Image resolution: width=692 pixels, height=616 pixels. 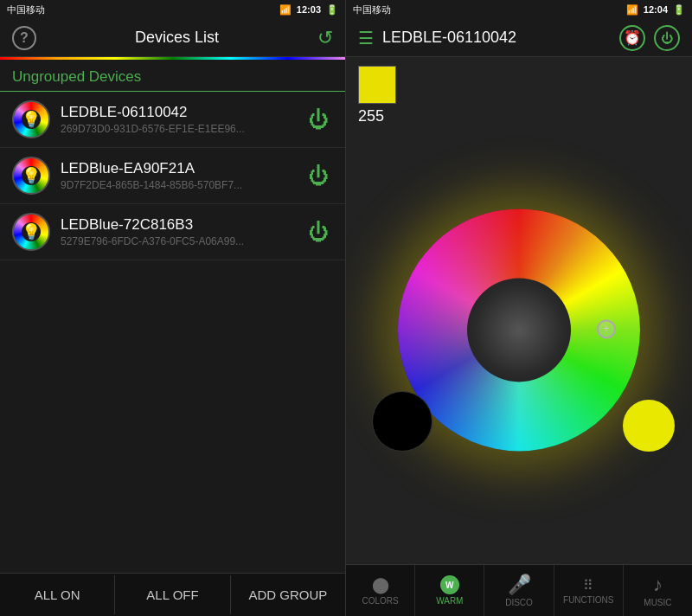 What do you see at coordinates (519, 330) in the screenshot?
I see `color-wheel-container: +` at bounding box center [519, 330].